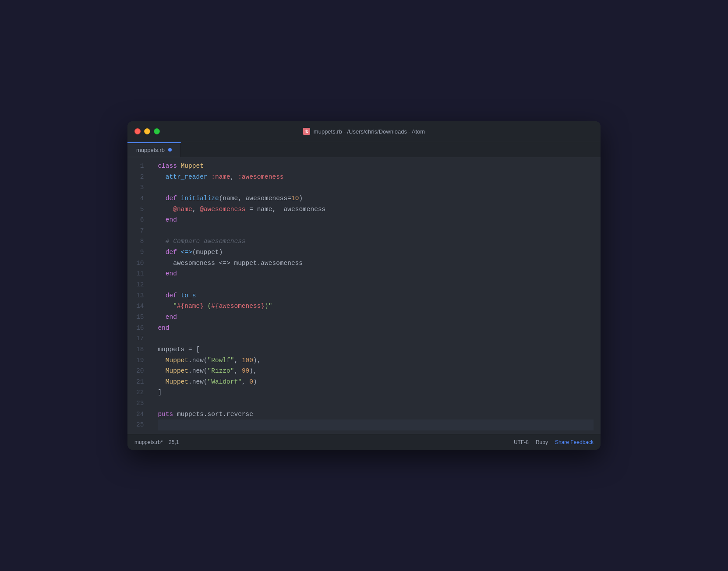 The width and height of the screenshot is (728, 571). Describe the element at coordinates (376, 252) in the screenshot. I see `code-line-9: def <=>(muppet)` at that location.